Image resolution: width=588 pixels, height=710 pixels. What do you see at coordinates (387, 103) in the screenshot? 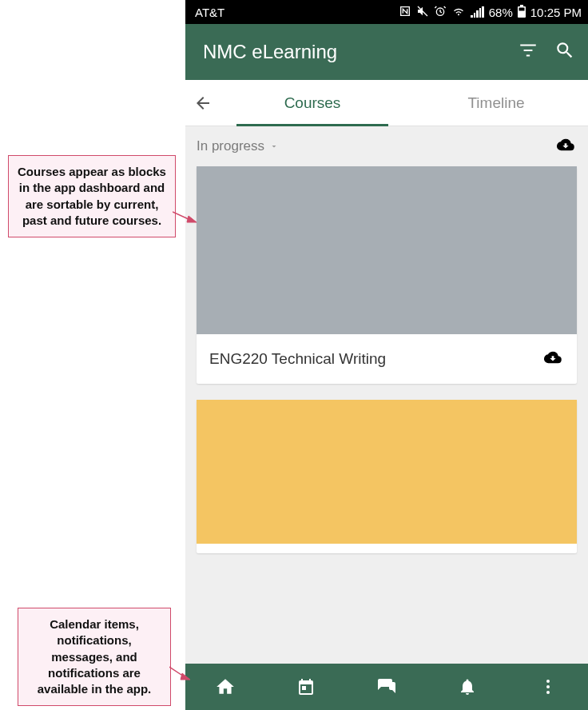
I see `tab-bar: Courses Timeline` at bounding box center [387, 103].